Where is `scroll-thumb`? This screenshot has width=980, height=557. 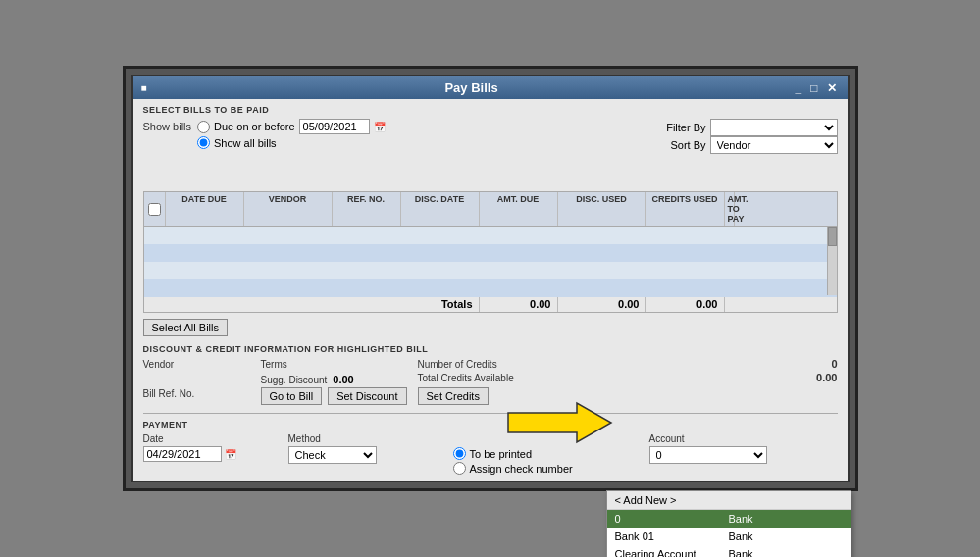 scroll-thumb is located at coordinates (832, 236).